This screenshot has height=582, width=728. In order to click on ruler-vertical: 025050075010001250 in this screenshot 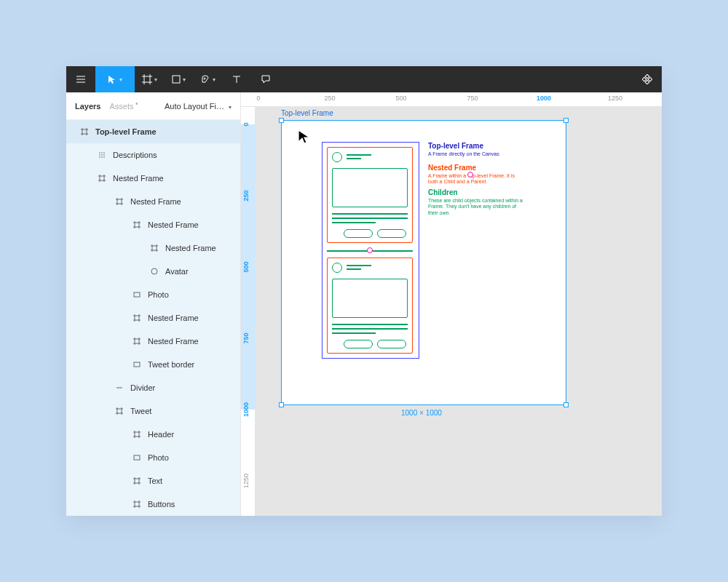, I will do `click(248, 311)`.